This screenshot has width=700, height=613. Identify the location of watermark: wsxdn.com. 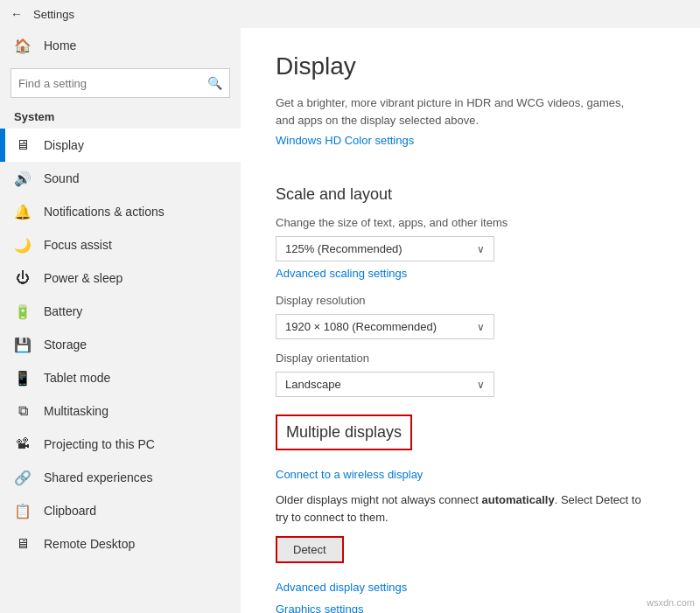
(670, 603).